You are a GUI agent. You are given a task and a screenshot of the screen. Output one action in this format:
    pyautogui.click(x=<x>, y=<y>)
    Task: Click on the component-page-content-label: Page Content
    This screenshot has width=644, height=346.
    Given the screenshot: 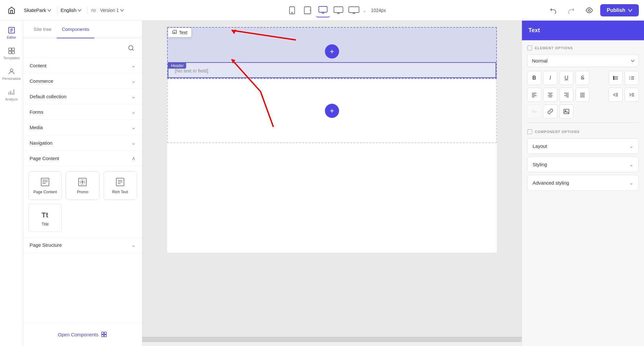 What is the action you would take?
    pyautogui.click(x=45, y=192)
    